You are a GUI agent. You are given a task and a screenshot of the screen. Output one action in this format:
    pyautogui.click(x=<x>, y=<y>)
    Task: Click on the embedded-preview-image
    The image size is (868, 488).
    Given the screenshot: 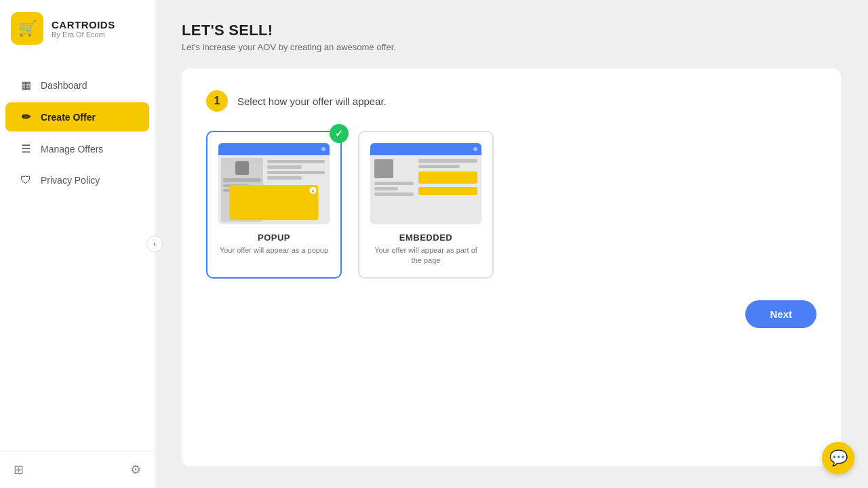 What is the action you would take?
    pyautogui.click(x=426, y=184)
    